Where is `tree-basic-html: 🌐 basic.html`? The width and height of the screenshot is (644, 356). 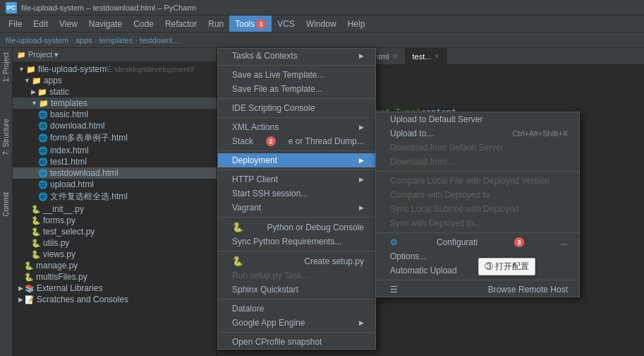
tree-basic-html: 🌐 basic.html is located at coordinates (114, 114).